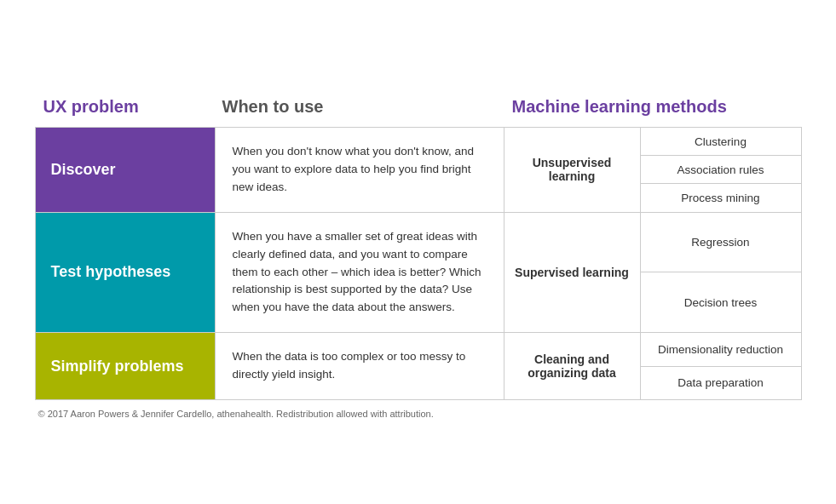  Describe the element at coordinates (721, 170) in the screenshot. I see `ml-methods-unsupervised: Clustering Association rules Process min…` at that location.